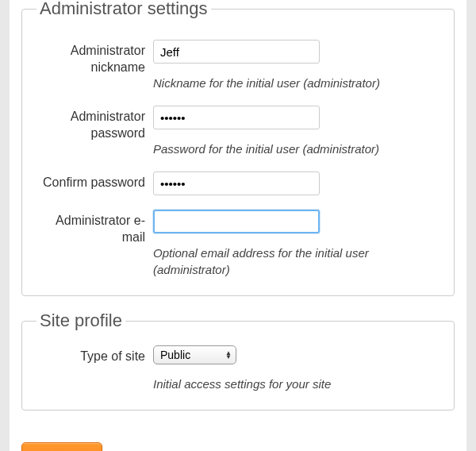  What do you see at coordinates (238, 65) in the screenshot?
I see `admin-nickname-row: Administrator nickname Nickname for the …` at bounding box center [238, 65].